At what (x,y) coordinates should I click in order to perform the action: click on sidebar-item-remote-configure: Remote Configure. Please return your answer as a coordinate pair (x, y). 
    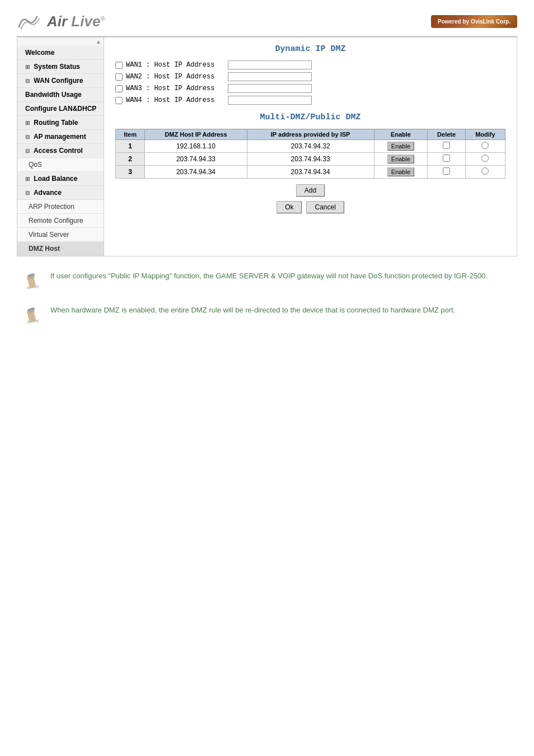
    Looking at the image, I should click on (60, 221).